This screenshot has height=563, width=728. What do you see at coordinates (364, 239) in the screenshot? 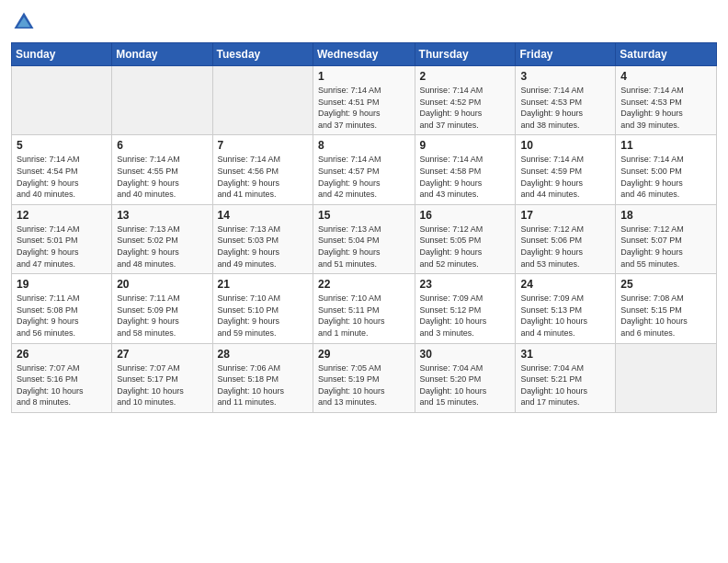
I see `calendar-cell: 15Sunrise: 7:13 AM Sunset: 5:04 PM Dayli…` at bounding box center [364, 239].